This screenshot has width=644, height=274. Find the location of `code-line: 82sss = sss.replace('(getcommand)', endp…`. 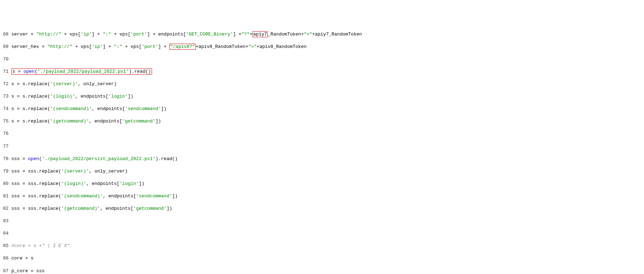

code-line: 82sss = sss.replace('(getcommand)', endp… is located at coordinates (322, 209).